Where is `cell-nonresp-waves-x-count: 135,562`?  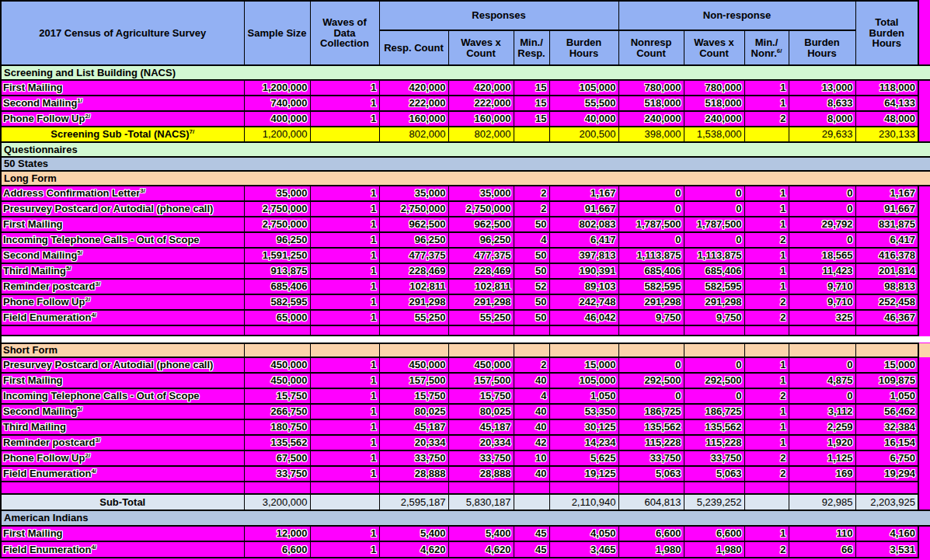
cell-nonresp-waves-x-count: 135,562 is located at coordinates (714, 427).